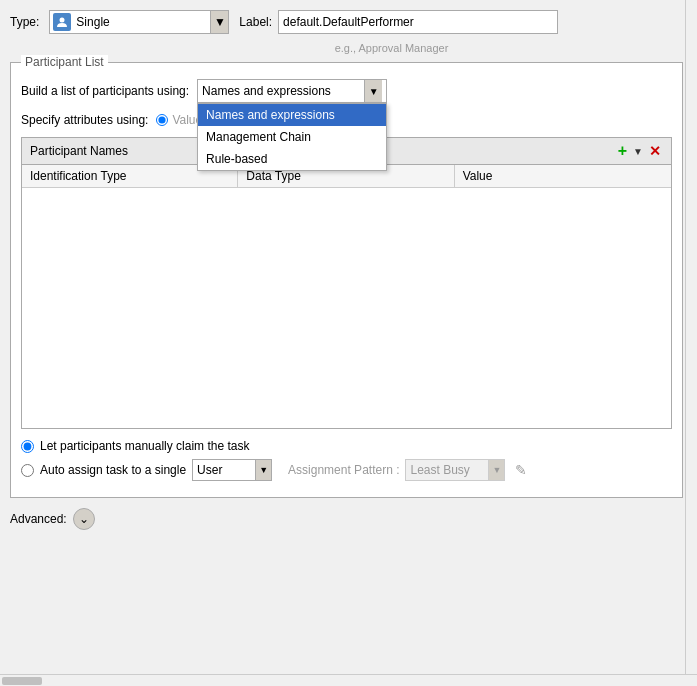  Describe the element at coordinates (455, 470) in the screenshot. I see `pattern-select: Least Busy ▼` at that location.